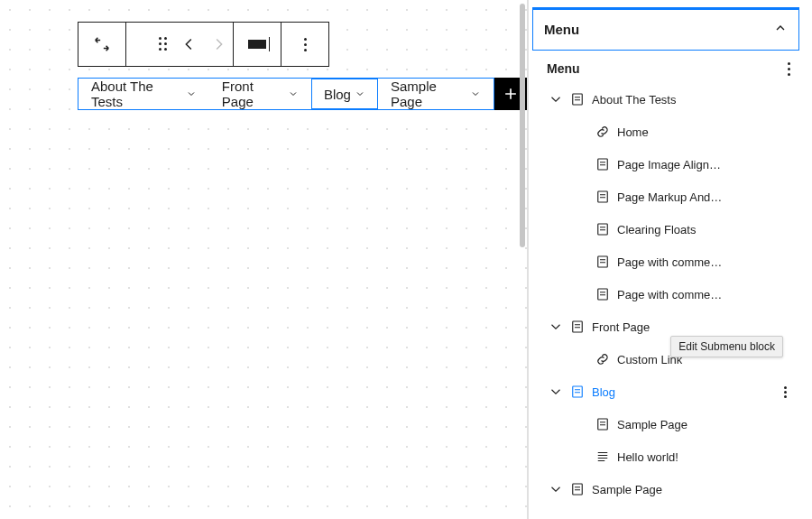  Describe the element at coordinates (144, 94) in the screenshot. I see `nav-item: About The Tests` at that location.